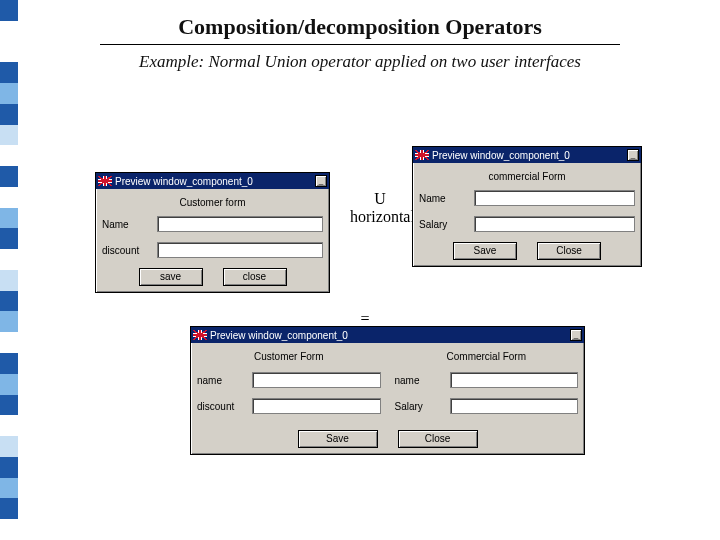 The height and width of the screenshot is (540, 720). Describe the element at coordinates (360, 44) in the screenshot. I see `heading-underline` at that location.